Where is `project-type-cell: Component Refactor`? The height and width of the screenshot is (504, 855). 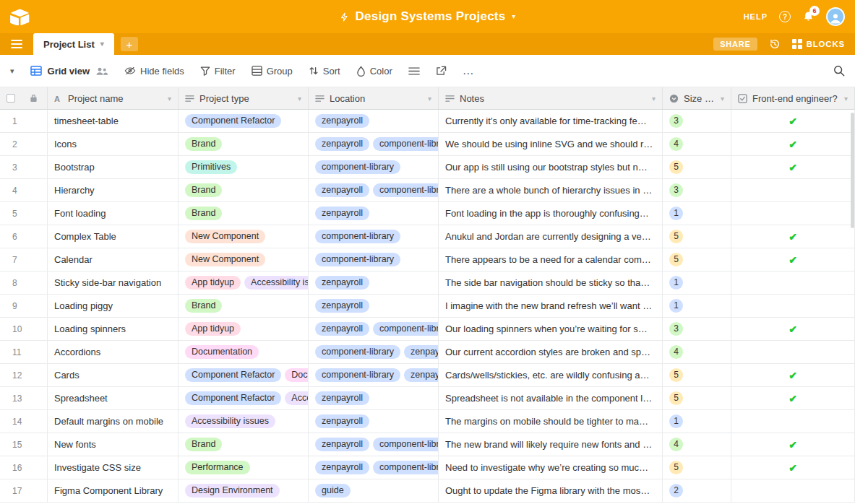
project-type-cell: Component Refactor is located at coordinates (244, 121).